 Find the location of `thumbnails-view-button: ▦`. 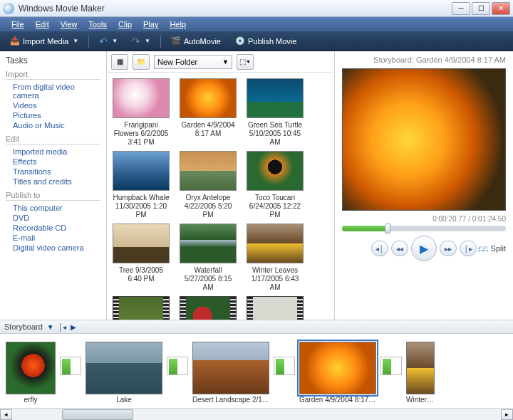

thumbnails-view-button: ▦ is located at coordinates (120, 62).